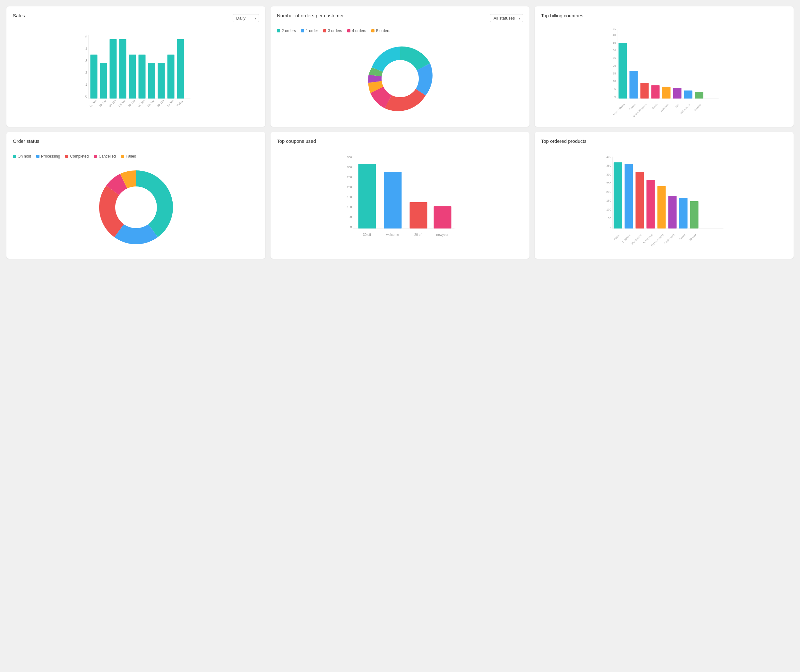 The height and width of the screenshot is (672, 800). I want to click on bar-giftcard, so click(694, 215).